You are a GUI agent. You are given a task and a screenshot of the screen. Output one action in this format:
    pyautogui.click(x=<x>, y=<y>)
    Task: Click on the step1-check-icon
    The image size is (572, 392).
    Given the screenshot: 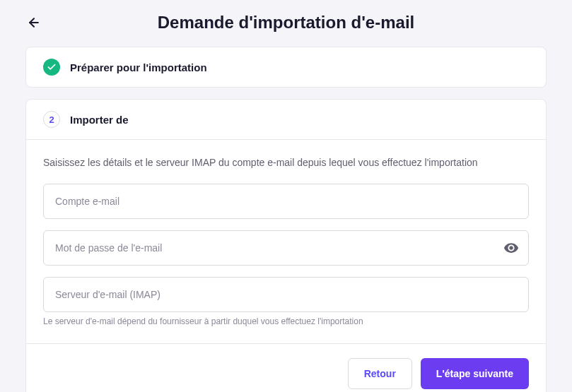 What is the action you would take?
    pyautogui.click(x=52, y=67)
    